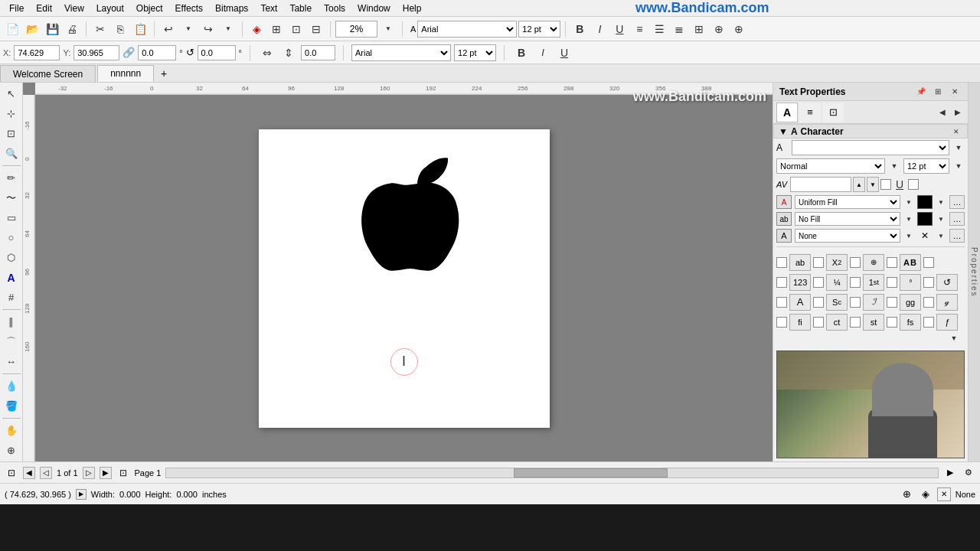  What do you see at coordinates (739, 29) in the screenshot?
I see `add-col-btn: ⊕` at bounding box center [739, 29].